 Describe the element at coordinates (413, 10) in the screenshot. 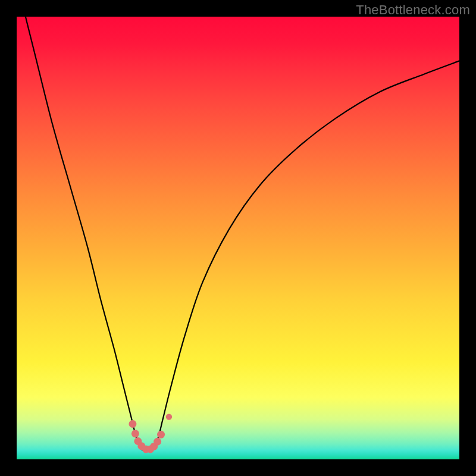

I see `watermark-text: TheBottleneck.com` at that location.